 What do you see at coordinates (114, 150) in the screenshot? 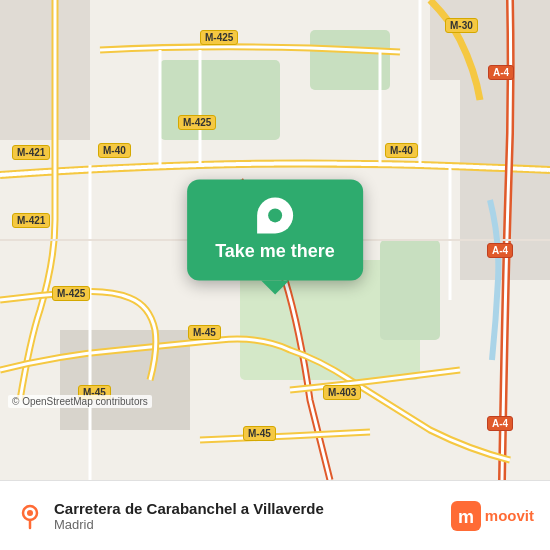
I see `road-label-m40-top: M-40` at bounding box center [114, 150].